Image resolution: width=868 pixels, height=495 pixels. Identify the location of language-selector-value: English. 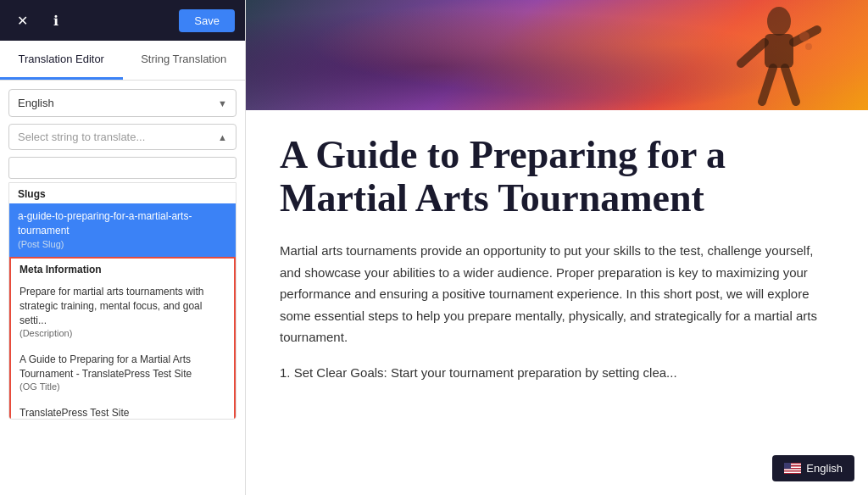
(36, 103).